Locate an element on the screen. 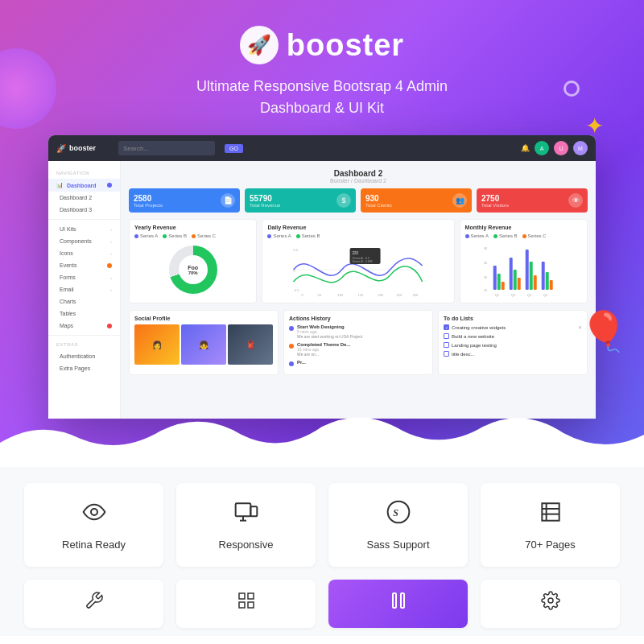 The height and width of the screenshot is (644, 644). monthly-chart-title: Monthly Revenue is located at coordinates (523, 227).